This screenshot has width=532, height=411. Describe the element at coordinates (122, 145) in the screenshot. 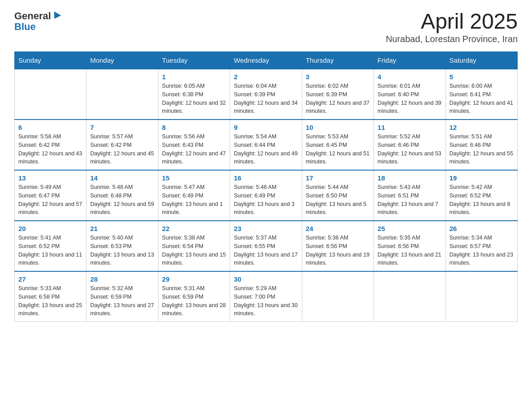

I see `calendar-cell: 7Sunrise: 5:57 AMSunset: 6:42 PMDaylight…` at that location.